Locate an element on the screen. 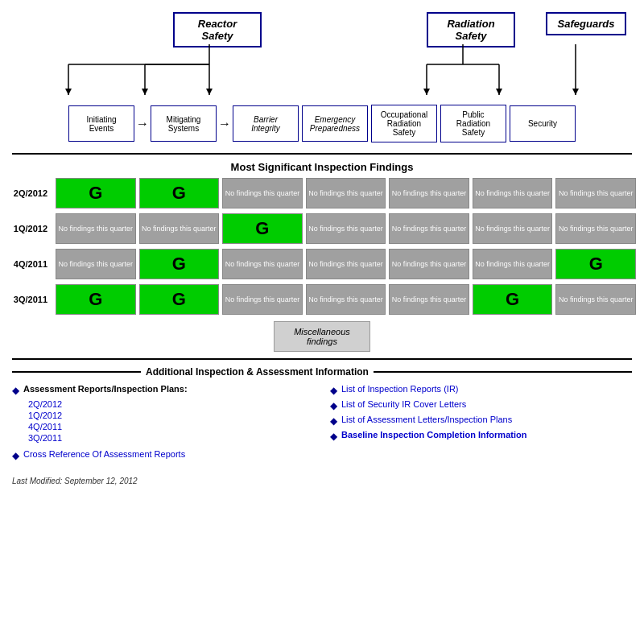 Image resolution: width=644 pixels, height=644 pixels. finding-cell-2q2012-4: No findings this quarter is located at coordinates (346, 193).